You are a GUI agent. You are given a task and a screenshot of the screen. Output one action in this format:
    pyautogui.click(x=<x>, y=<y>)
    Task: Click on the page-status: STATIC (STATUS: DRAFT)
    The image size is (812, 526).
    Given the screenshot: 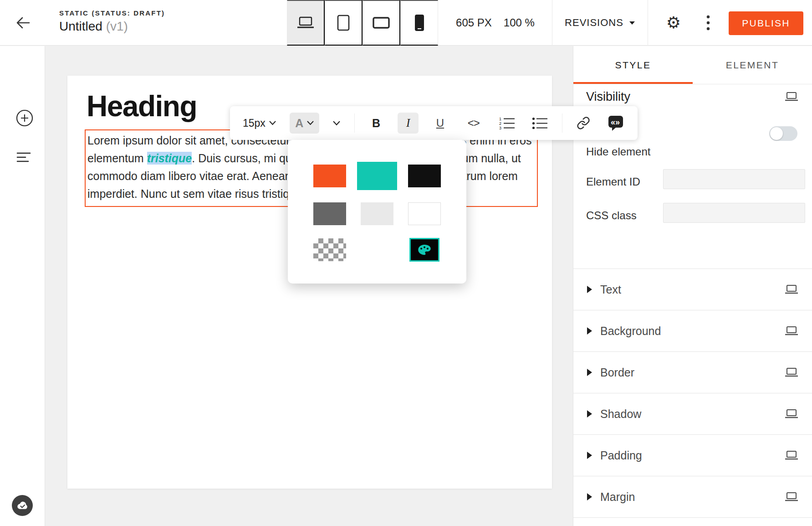 What is the action you would take?
    pyautogui.click(x=112, y=13)
    